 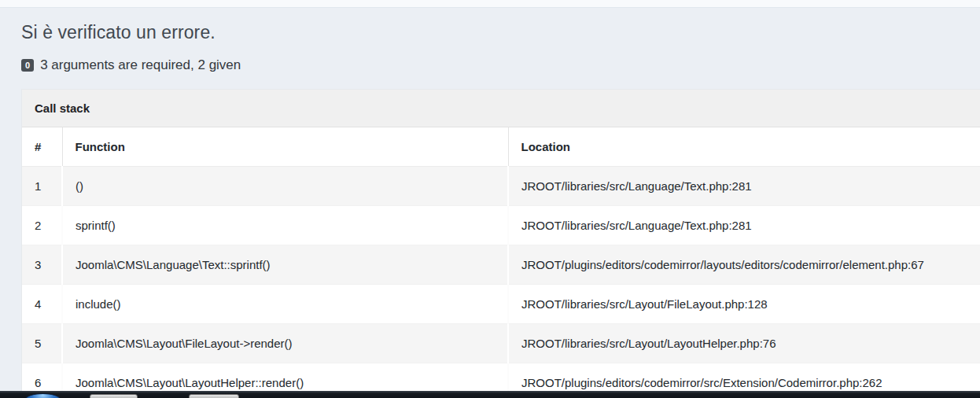 I want to click on row-number: 1, so click(x=42, y=186).